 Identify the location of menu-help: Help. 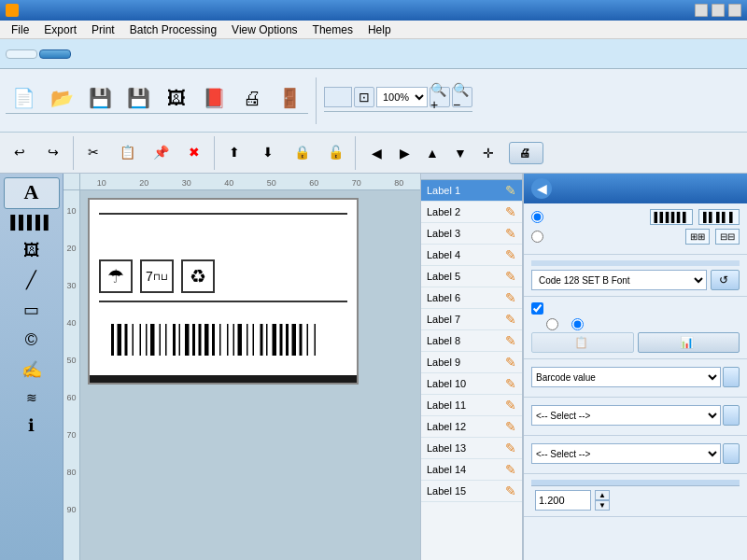
(379, 30).